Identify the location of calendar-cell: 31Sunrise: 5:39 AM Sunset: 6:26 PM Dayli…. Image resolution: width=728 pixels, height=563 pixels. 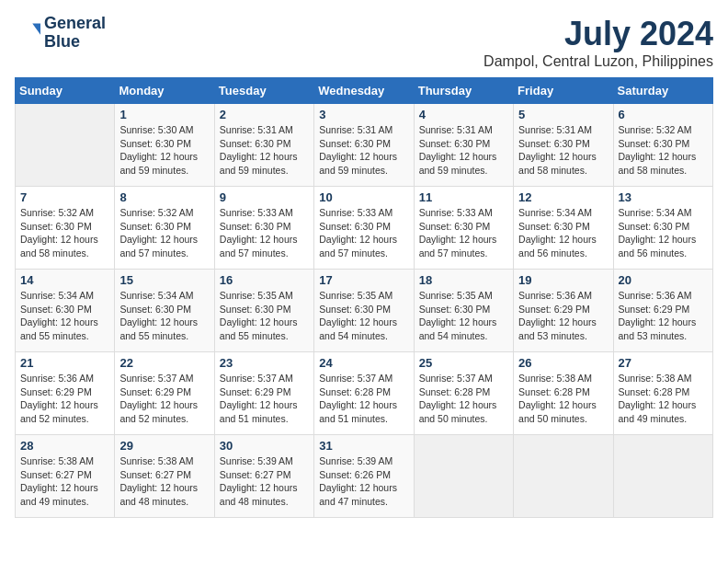
(364, 477).